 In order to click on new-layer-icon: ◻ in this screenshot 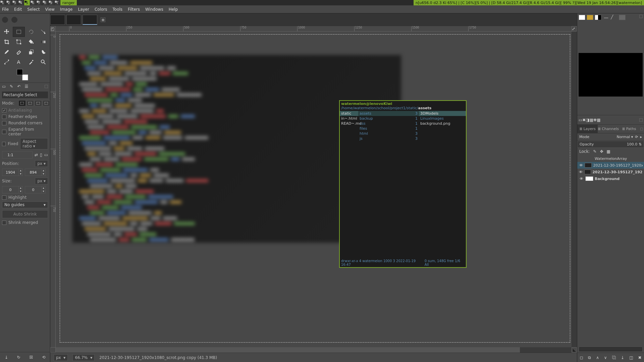, I will do `click(581, 358)`.